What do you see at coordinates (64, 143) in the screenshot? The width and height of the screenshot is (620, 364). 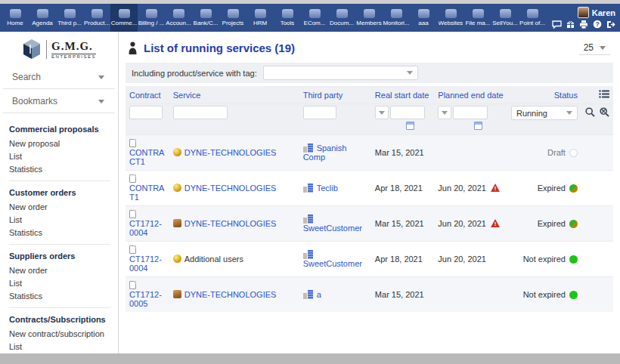 I see `sidebar-item-new-proposal: New proposal` at bounding box center [64, 143].